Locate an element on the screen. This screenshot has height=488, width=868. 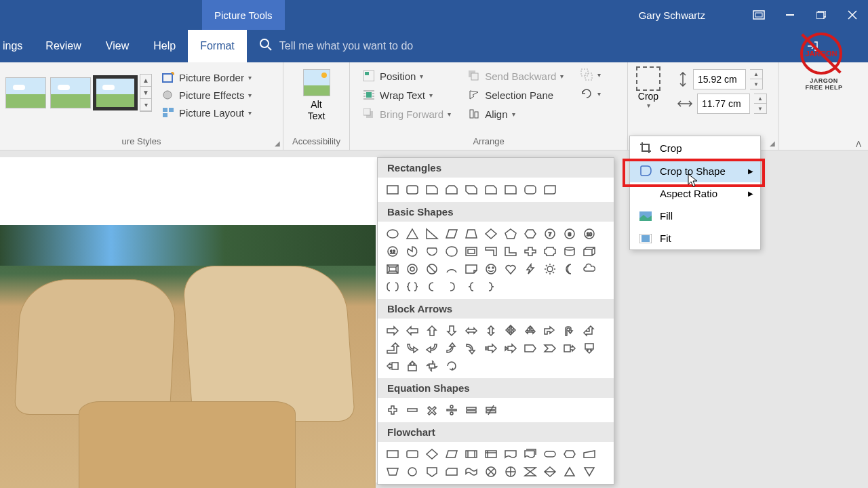
tab-partial: ings is located at coordinates (16, 46).